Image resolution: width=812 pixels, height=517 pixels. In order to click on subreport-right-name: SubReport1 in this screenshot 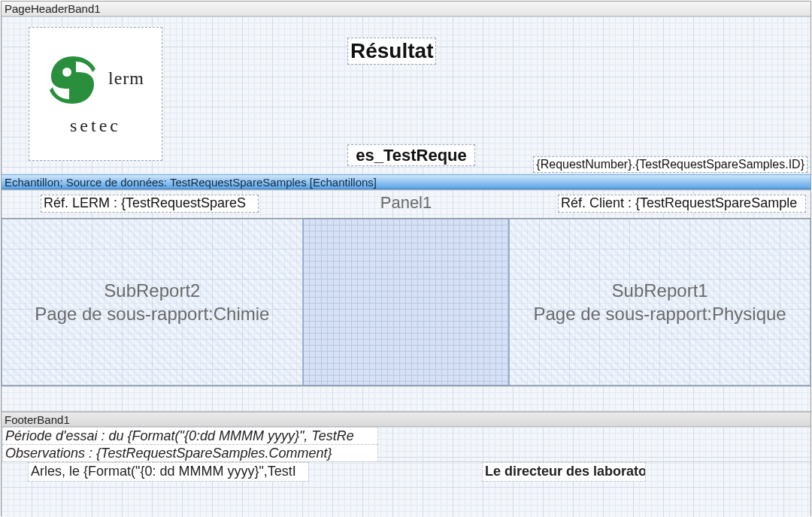, I will do `click(660, 290)`.